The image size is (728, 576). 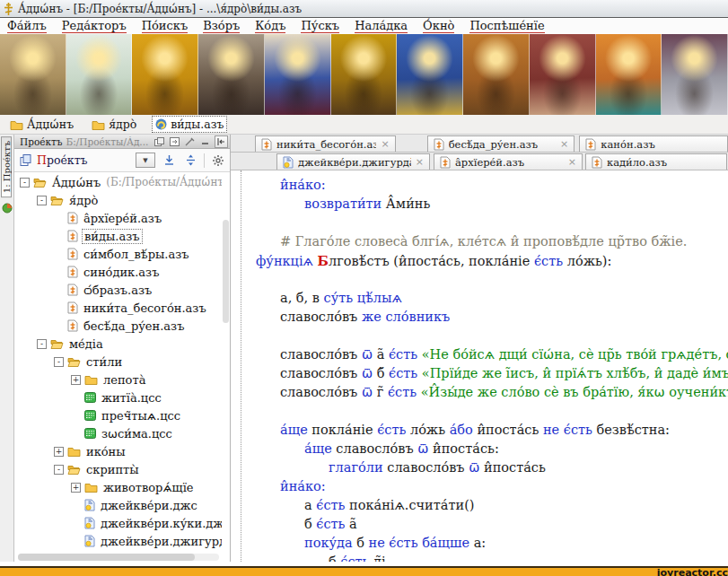 What do you see at coordinates (226, 271) in the screenshot?
I see `tree-vertical-scrollbar` at bounding box center [226, 271].